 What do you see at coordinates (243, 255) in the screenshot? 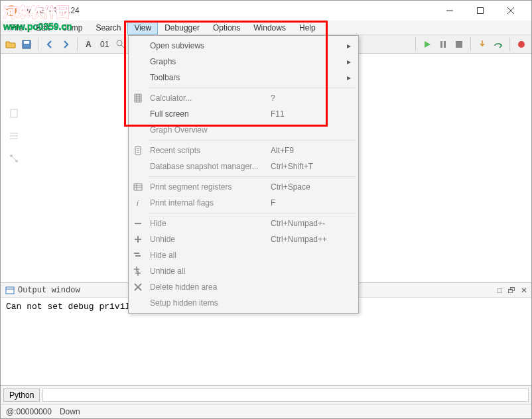
I see `menu-item-hide-all: Hide all` at bounding box center [243, 255].